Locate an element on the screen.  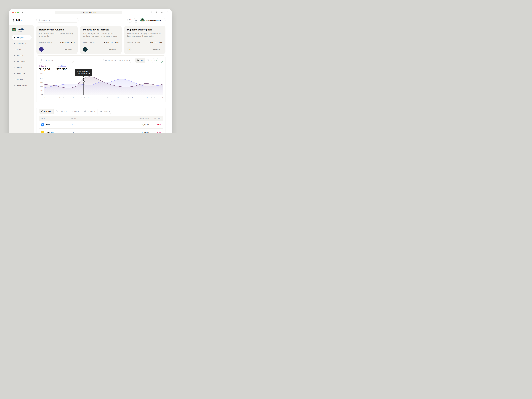
insight-cards: Better pricing available Lower your annu… is located at coordinates (101, 40).